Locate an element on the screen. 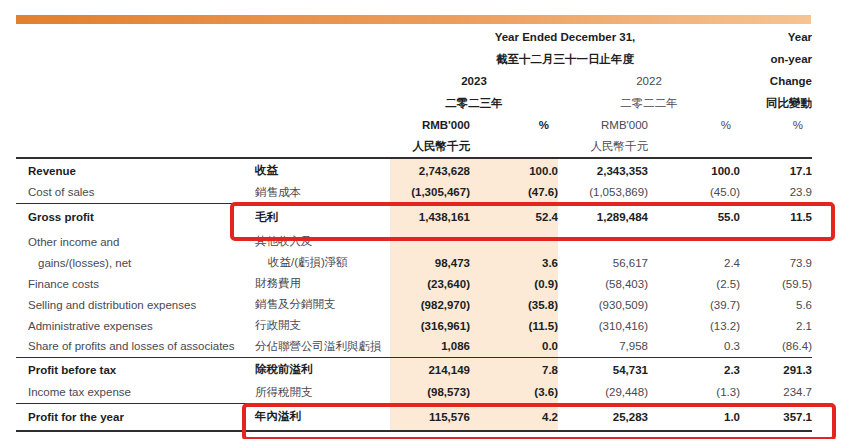 The width and height of the screenshot is (844, 439). row-label-zh: 年內溢利 is located at coordinates (322, 417).